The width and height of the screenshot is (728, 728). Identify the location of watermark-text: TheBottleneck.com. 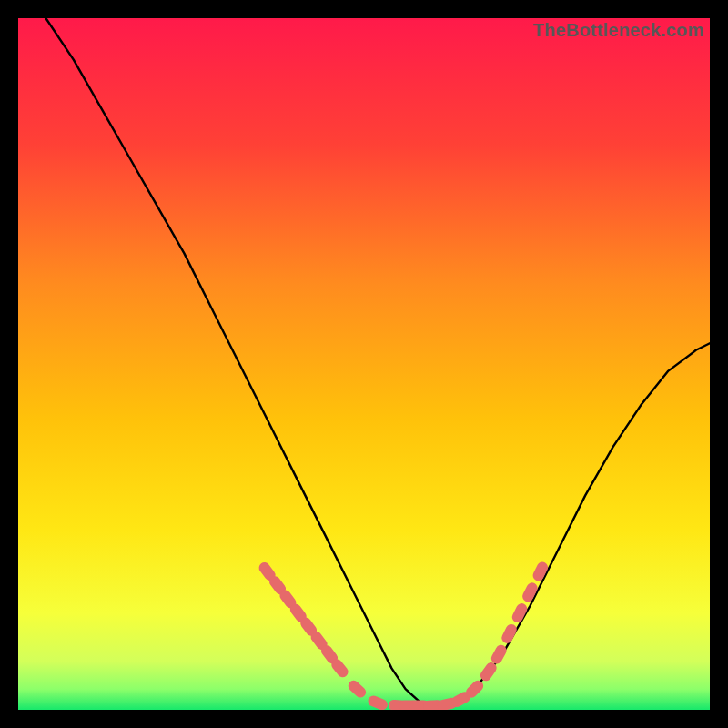
(619, 31).